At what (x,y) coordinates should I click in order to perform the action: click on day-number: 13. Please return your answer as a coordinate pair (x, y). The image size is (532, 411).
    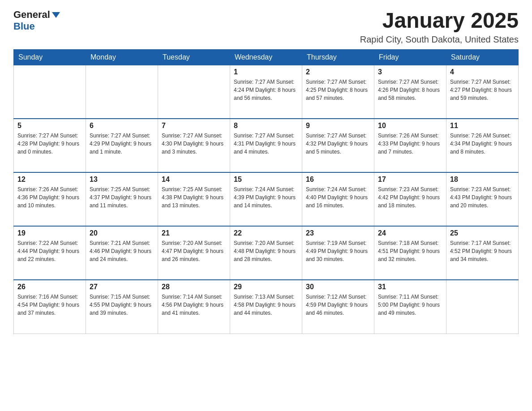
    Looking at the image, I should click on (122, 180).